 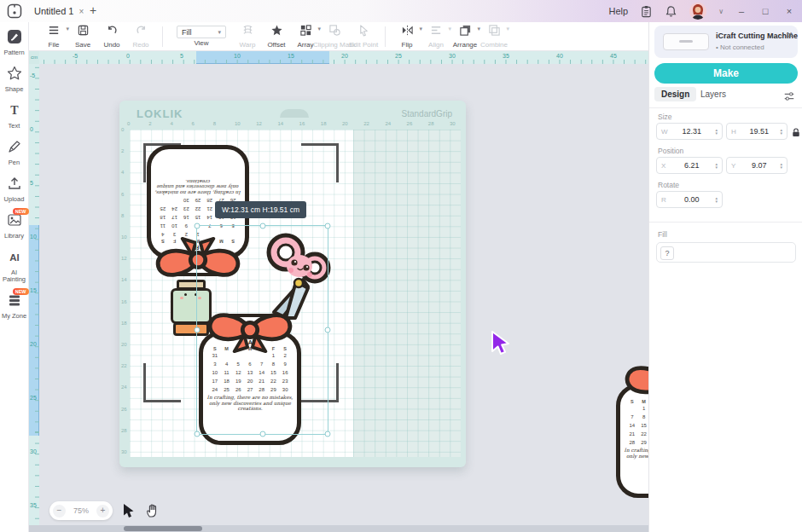 What do you see at coordinates (643, 442) in the screenshot?
I see `calendar-day-cell: 29` at bounding box center [643, 442].